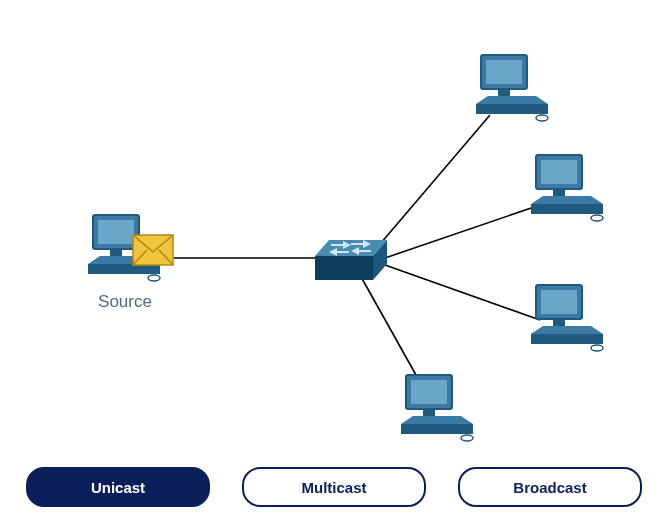 The width and height of the screenshot is (668, 532). Describe the element at coordinates (351, 262) in the screenshot. I see `network-switch` at that location.